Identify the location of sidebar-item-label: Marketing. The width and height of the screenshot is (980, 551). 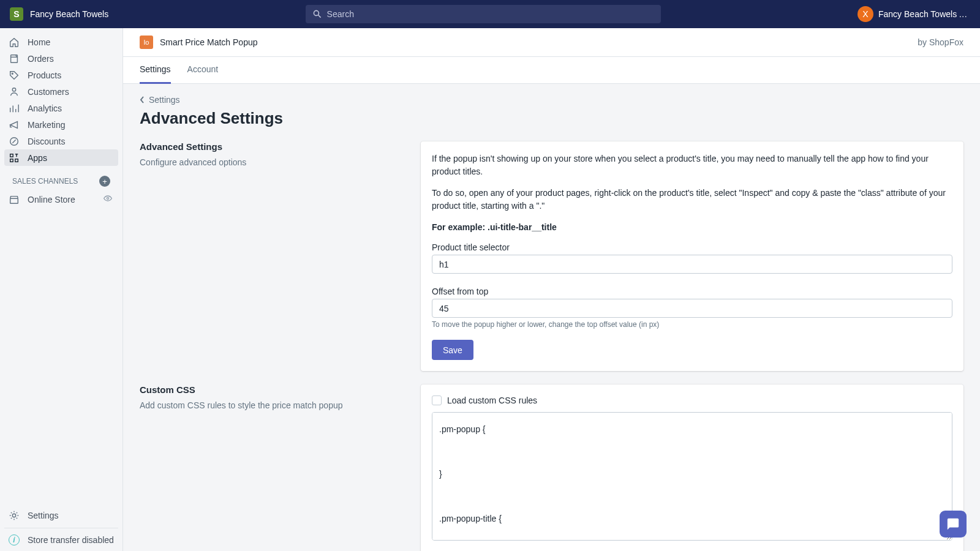
(47, 125).